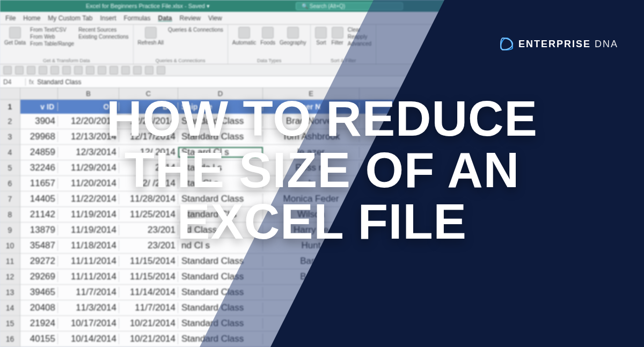 This screenshot has height=347, width=644. What do you see at coordinates (103, 37) in the screenshot?
I see `existing-connections: Existing Connections` at bounding box center [103, 37].